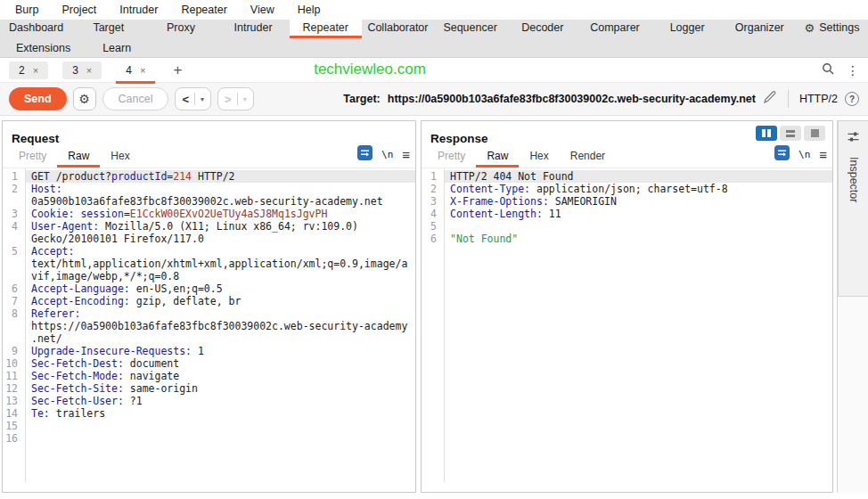  I want to click on main-tabs-row2: ExtensionsLearn, so click(434, 48).